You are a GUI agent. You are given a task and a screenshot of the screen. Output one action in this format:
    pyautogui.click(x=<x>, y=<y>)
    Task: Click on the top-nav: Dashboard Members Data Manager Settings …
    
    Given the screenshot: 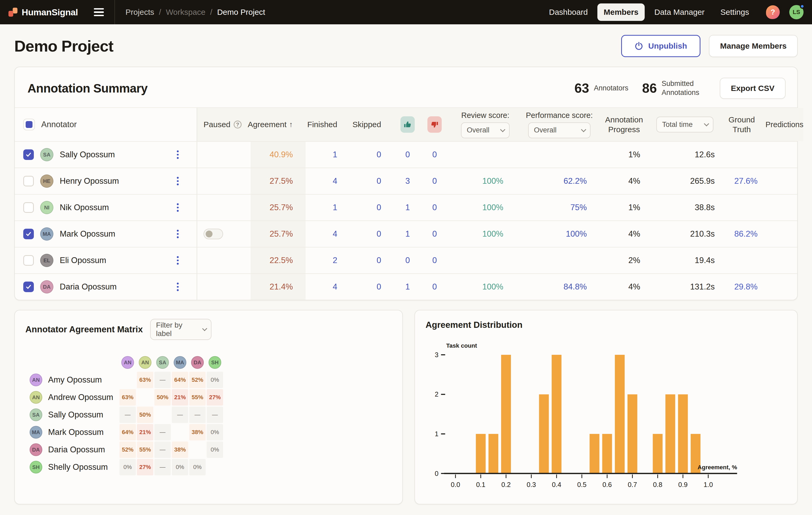 What is the action you would take?
    pyautogui.click(x=673, y=12)
    